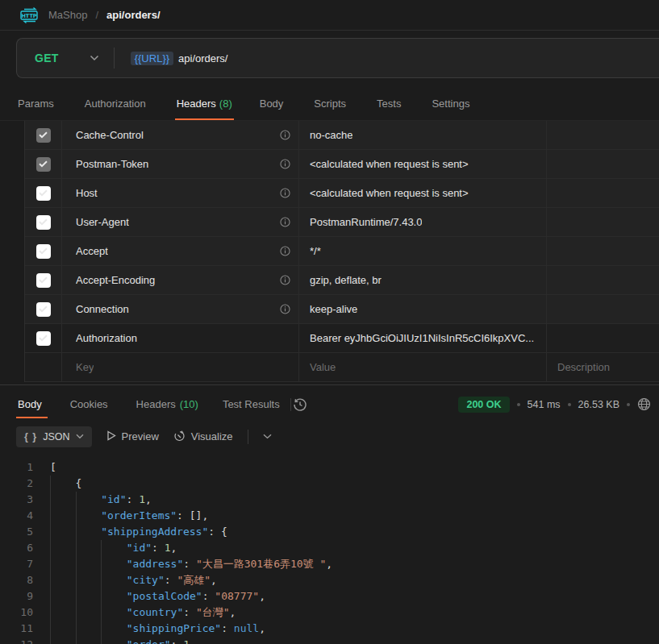 The width and height of the screenshot is (659, 644). I want to click on url-variable-chip: {{URL}}, so click(152, 58).